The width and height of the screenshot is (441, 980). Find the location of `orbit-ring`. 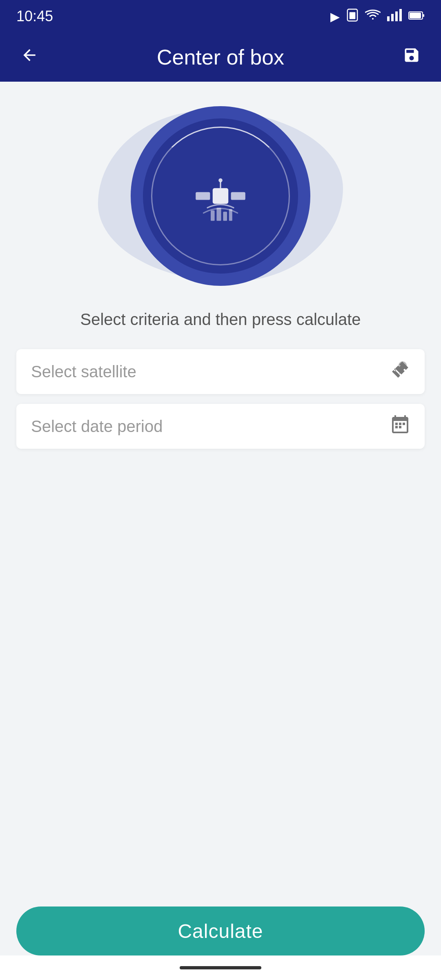

orbit-ring is located at coordinates (220, 196).